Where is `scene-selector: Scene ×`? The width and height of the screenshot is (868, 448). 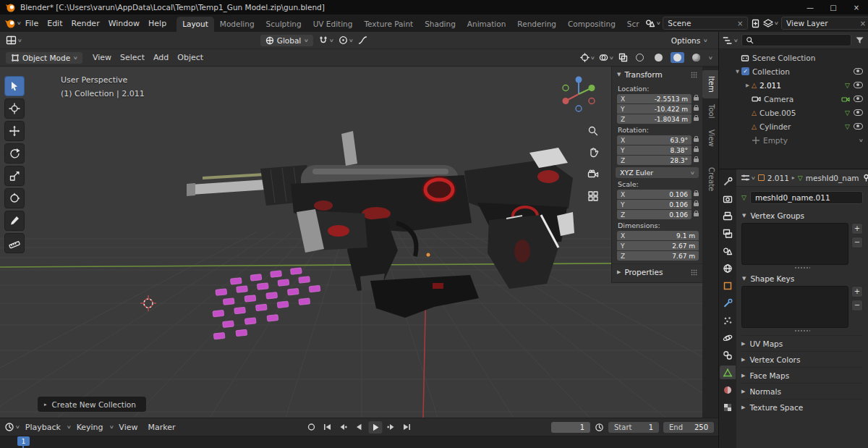
scene-selector: Scene × is located at coordinates (705, 23).